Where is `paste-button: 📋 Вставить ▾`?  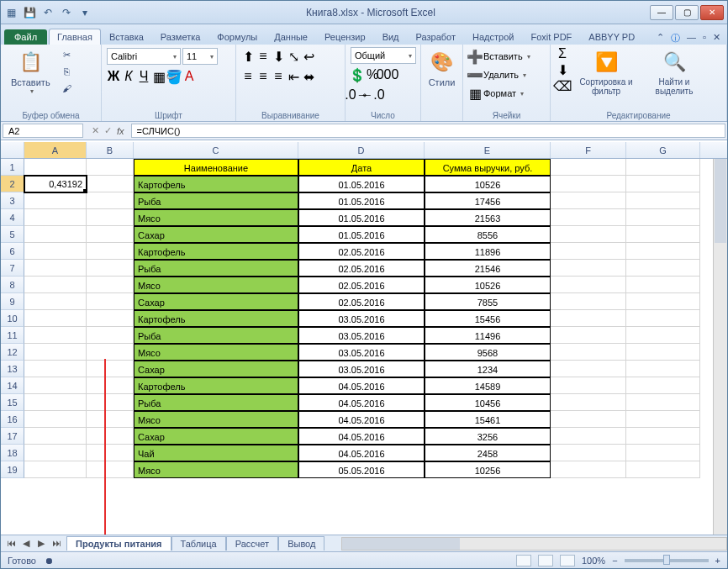
paste-button: 📋 Вставить ▾ is located at coordinates (30, 72).